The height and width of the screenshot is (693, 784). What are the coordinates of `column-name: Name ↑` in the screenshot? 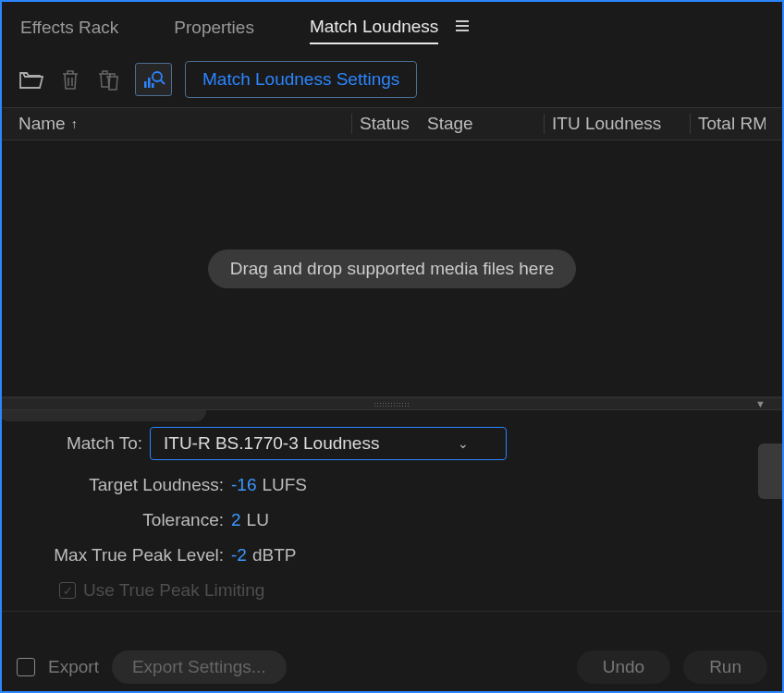 It's located at (185, 124).